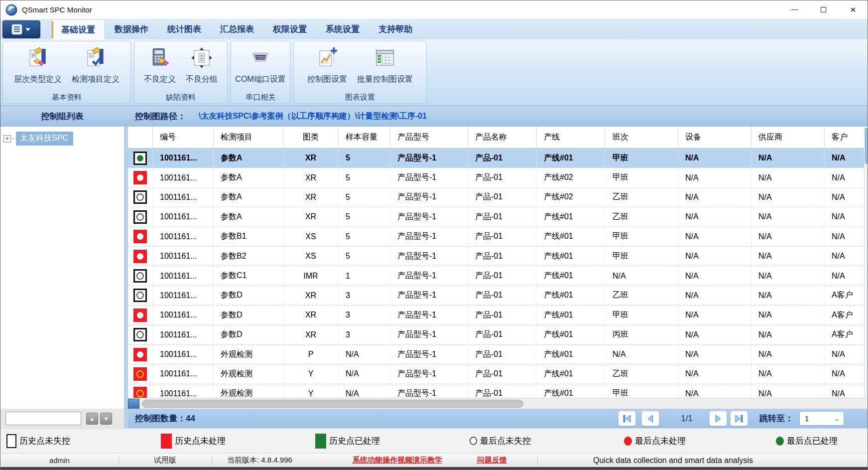  I want to click on vertical-scrollbar, so click(866, 262).